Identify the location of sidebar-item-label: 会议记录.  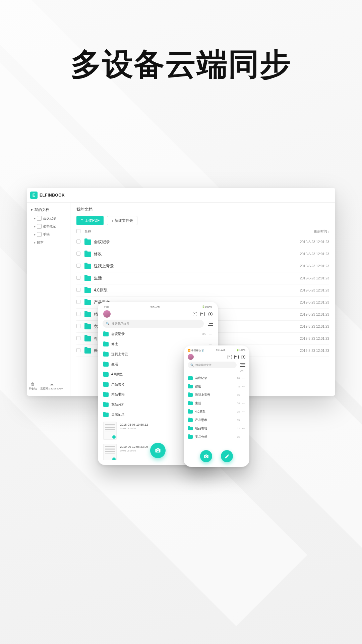
(50, 218).